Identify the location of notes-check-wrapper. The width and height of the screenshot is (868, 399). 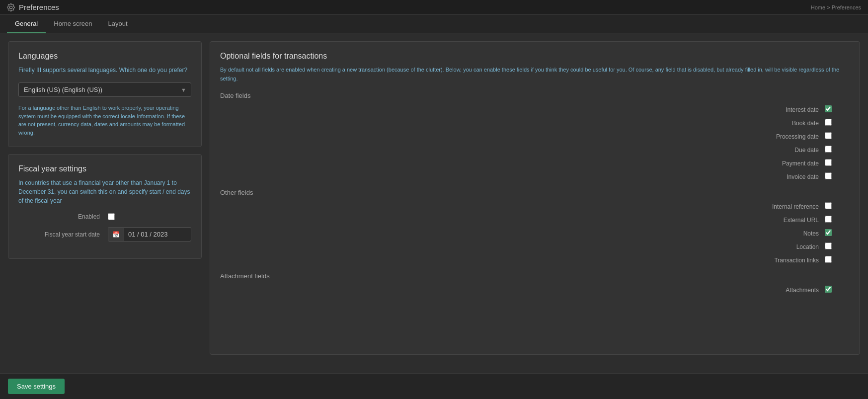
(837, 234).